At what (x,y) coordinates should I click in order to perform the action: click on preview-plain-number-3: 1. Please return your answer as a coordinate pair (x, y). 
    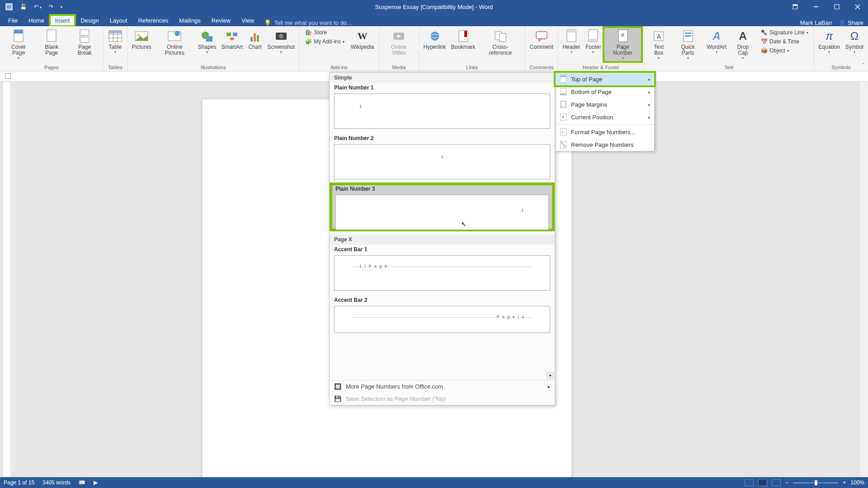
    Looking at the image, I should click on (442, 212).